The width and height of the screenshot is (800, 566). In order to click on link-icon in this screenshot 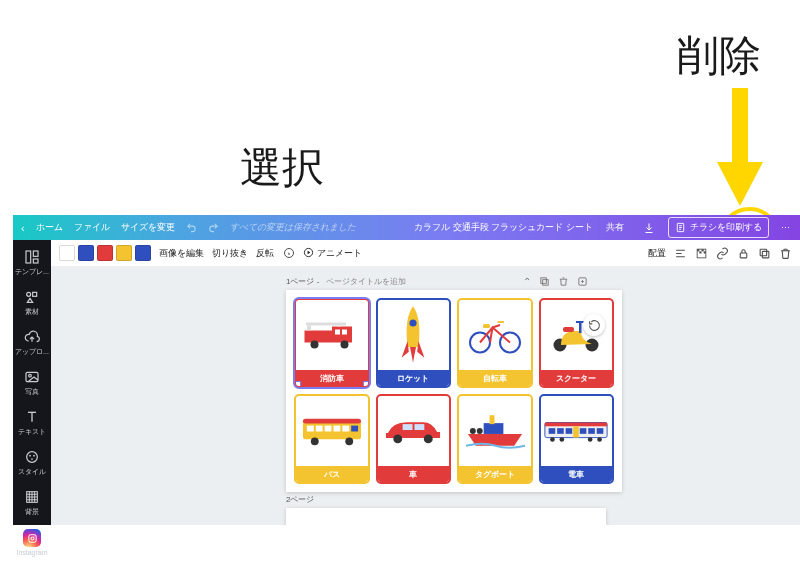, I will do `click(722, 254)`.